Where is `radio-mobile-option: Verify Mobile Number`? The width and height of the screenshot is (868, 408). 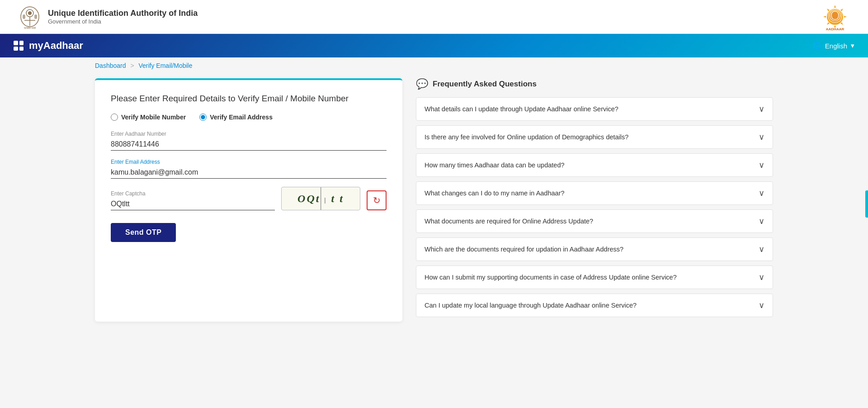 radio-mobile-option: Verify Mobile Number is located at coordinates (148, 117).